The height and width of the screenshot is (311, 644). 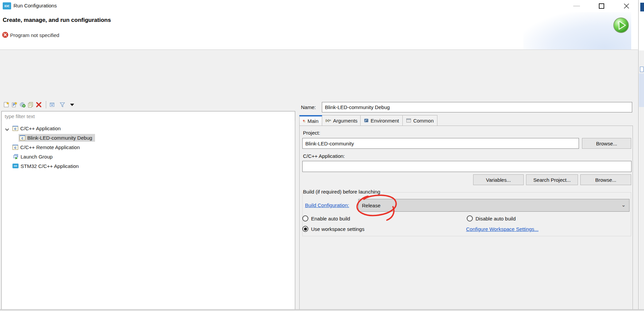 I want to click on collapse-all-button, so click(x=52, y=105).